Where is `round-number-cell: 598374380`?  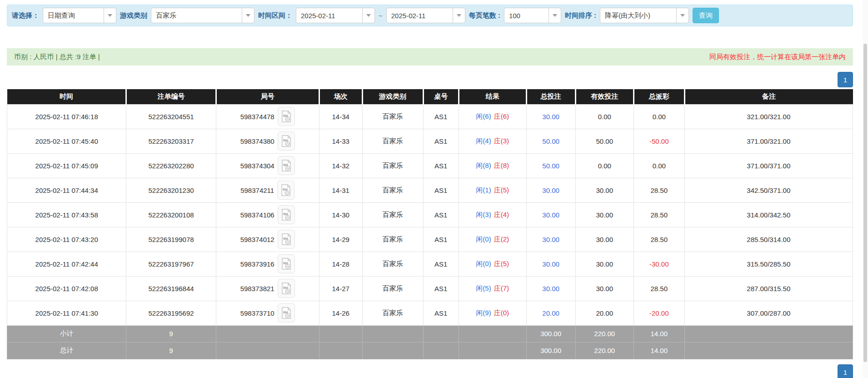 round-number-cell: 598374380 is located at coordinates (267, 141).